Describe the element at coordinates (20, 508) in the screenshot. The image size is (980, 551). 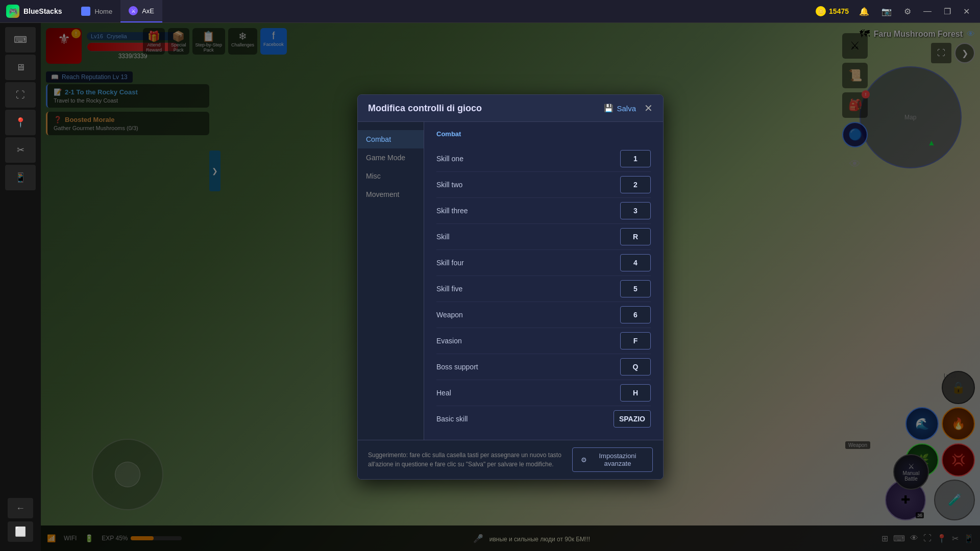
I see `back-button: ←` at that location.